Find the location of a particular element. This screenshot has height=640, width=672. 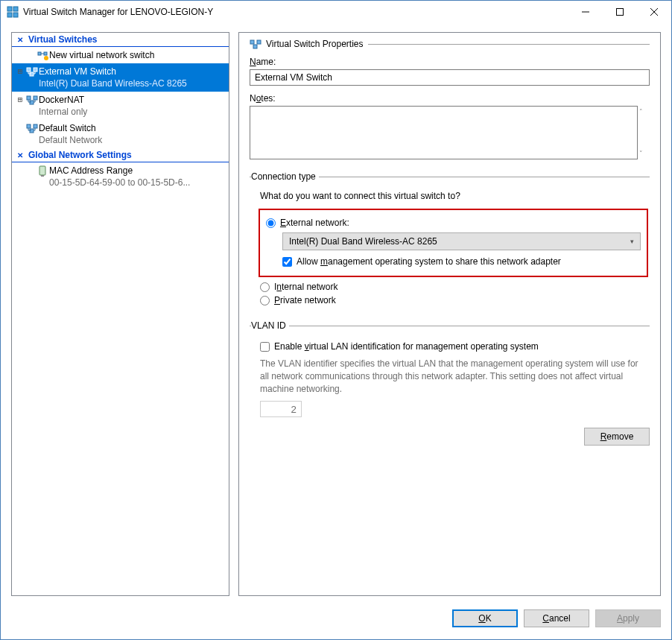

dialog-footer: OK Cancel Apply is located at coordinates (336, 614).